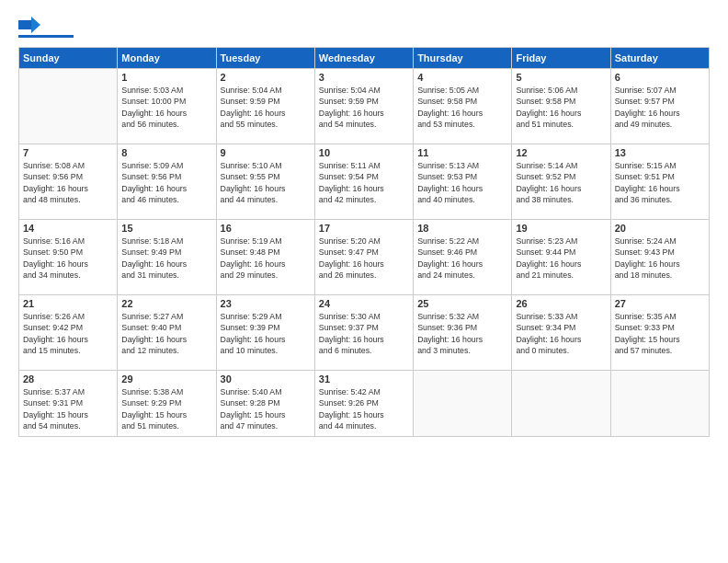  I want to click on calendar-cell: 18Sunrise: 5:22 AM Sunset: 9:46 PM Dayli…, so click(463, 258).